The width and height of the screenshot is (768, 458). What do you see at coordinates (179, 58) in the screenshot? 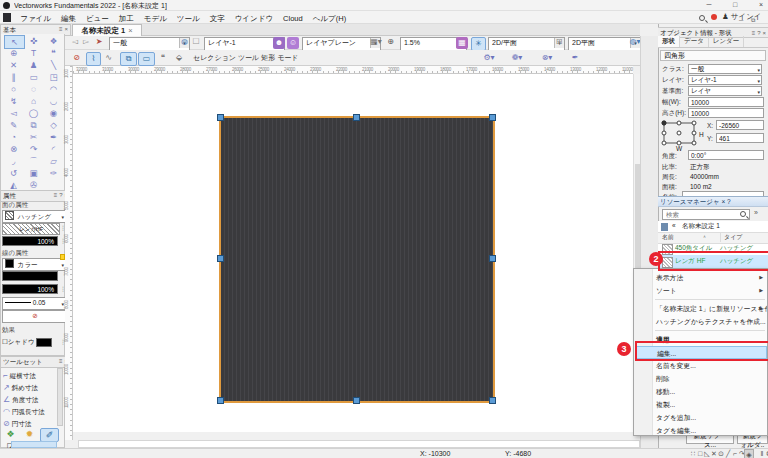
I see `mode-polygon-icon: ⬙` at bounding box center [179, 58].